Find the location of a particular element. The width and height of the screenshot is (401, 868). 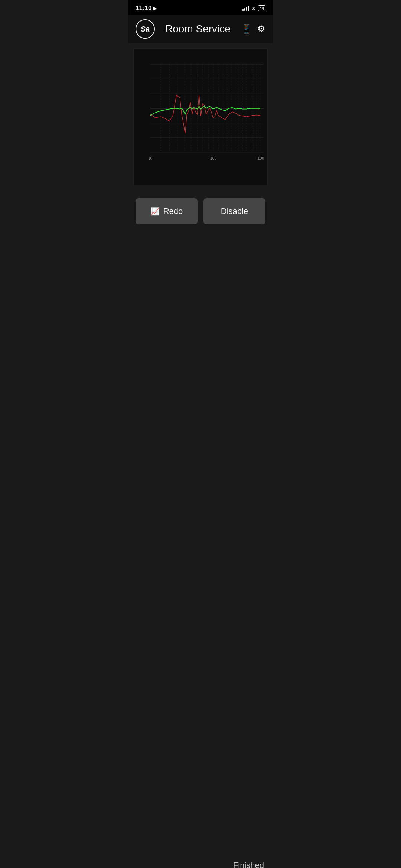

app-header: Sa Room Service 📱 ⚙ is located at coordinates (200, 29).